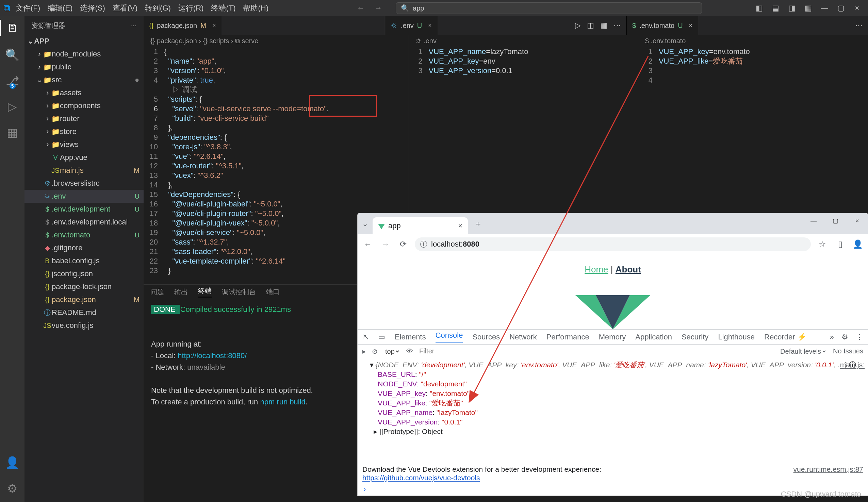 This screenshot has width=868, height=502. What do you see at coordinates (382, 337) in the screenshot?
I see `device-icon: ▭` at bounding box center [382, 337].